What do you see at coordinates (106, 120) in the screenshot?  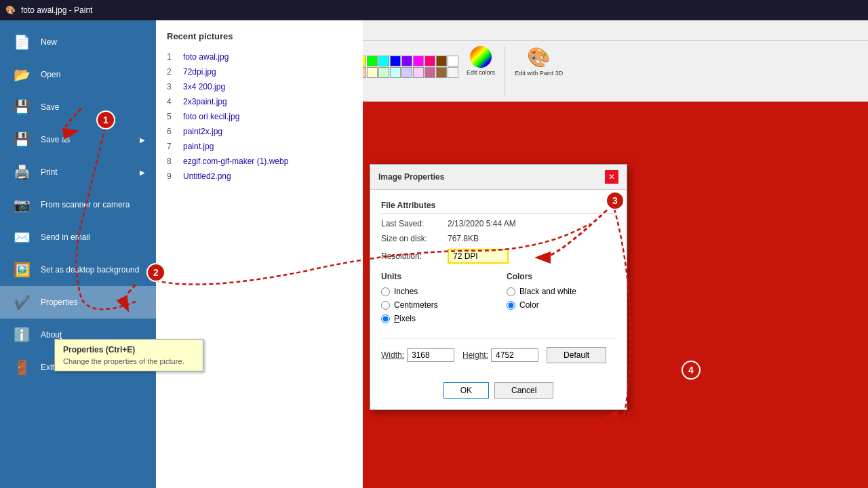 I see `annotation-1: 1` at bounding box center [106, 120].